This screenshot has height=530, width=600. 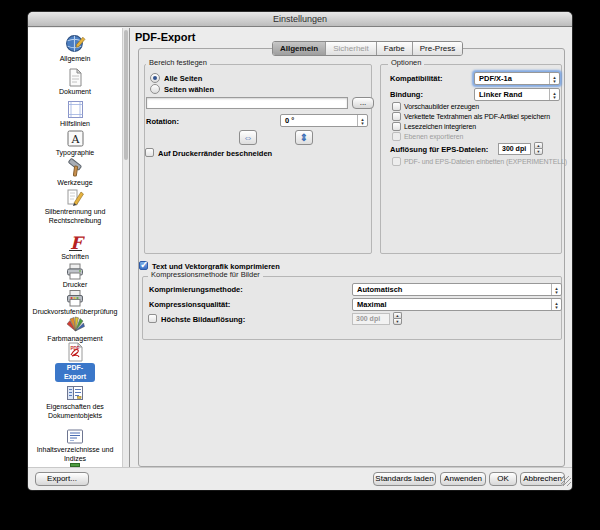 I want to click on typography-icon: A, so click(x=76, y=138).